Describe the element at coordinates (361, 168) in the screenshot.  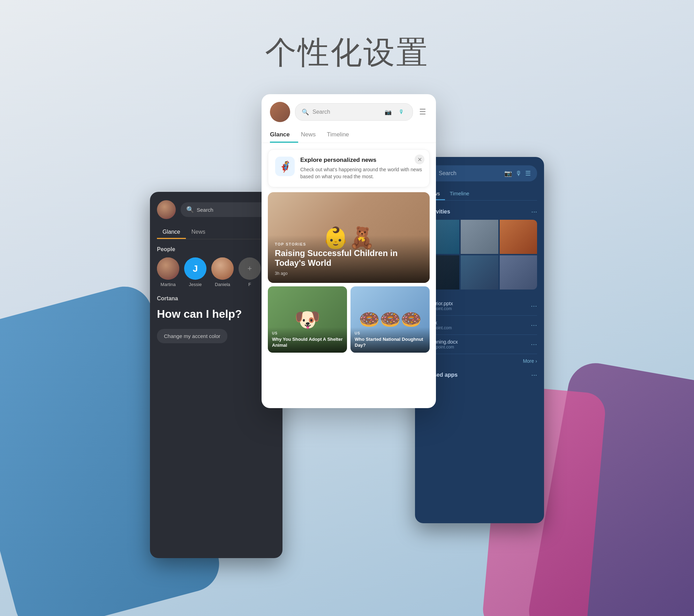
I see `promo-text: Explore personalized news Check out what…` at that location.